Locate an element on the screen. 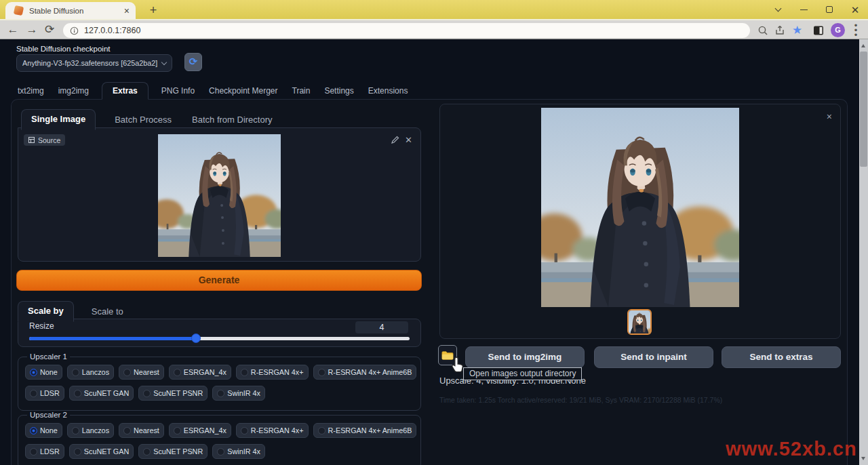 This screenshot has height=465, width=868. generate-button: Generate is located at coordinates (219, 281).